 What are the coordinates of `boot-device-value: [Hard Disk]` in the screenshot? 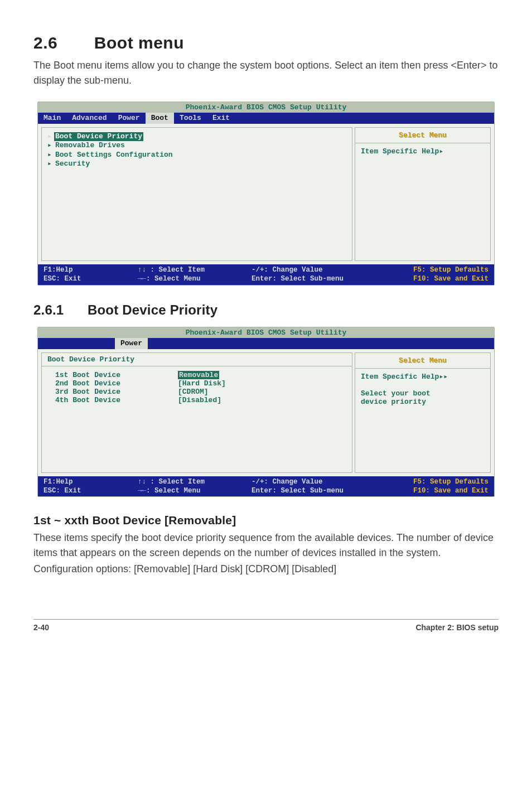 It's located at (262, 384).